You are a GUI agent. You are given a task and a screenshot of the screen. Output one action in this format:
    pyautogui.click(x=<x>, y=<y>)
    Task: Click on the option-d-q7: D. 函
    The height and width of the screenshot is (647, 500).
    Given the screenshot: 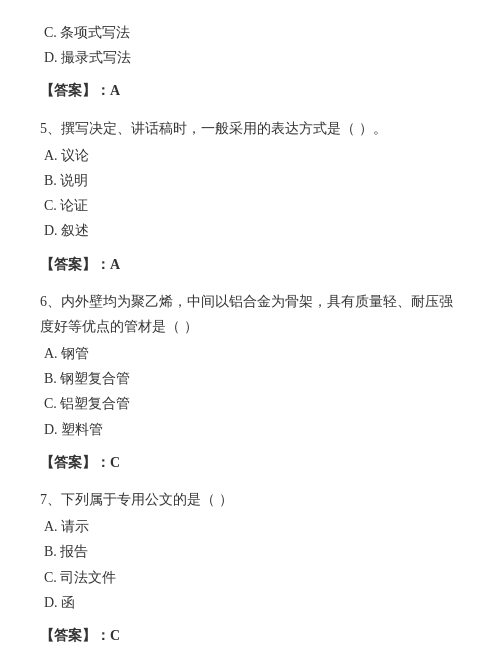 What is the action you would take?
    pyautogui.click(x=252, y=602)
    